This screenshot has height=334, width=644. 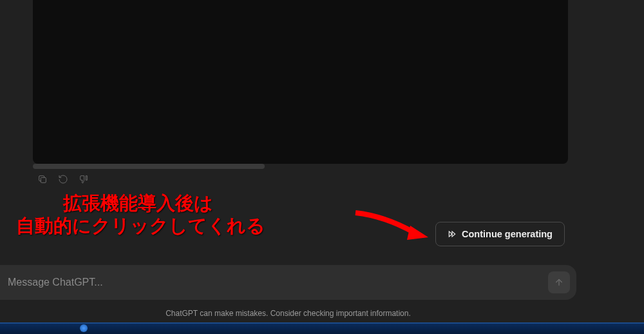 What do you see at coordinates (559, 282) in the screenshot?
I see `arrow-up-icon` at bounding box center [559, 282].